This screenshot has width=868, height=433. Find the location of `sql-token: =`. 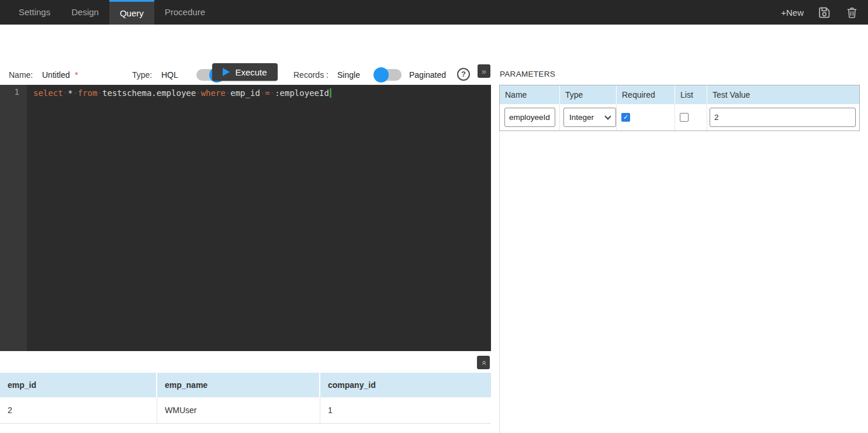

sql-token: = is located at coordinates (267, 93).